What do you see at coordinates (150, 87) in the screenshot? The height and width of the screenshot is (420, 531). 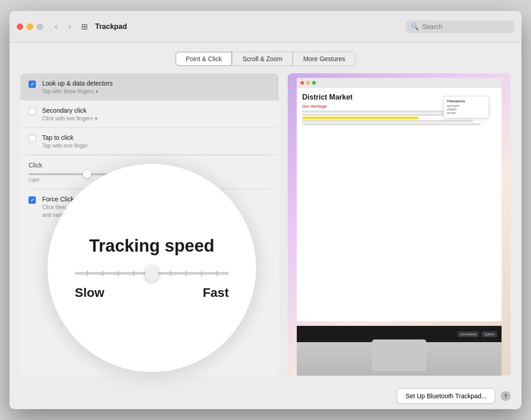 I see `setting-look-up: Look up & data detectors Tap with three …` at bounding box center [150, 87].